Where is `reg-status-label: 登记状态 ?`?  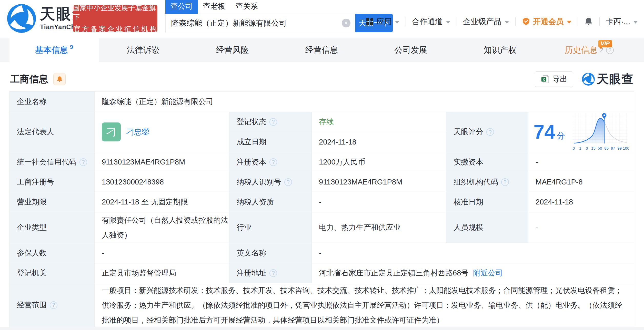 reg-status-label: 登记状态 ? is located at coordinates (271, 122).